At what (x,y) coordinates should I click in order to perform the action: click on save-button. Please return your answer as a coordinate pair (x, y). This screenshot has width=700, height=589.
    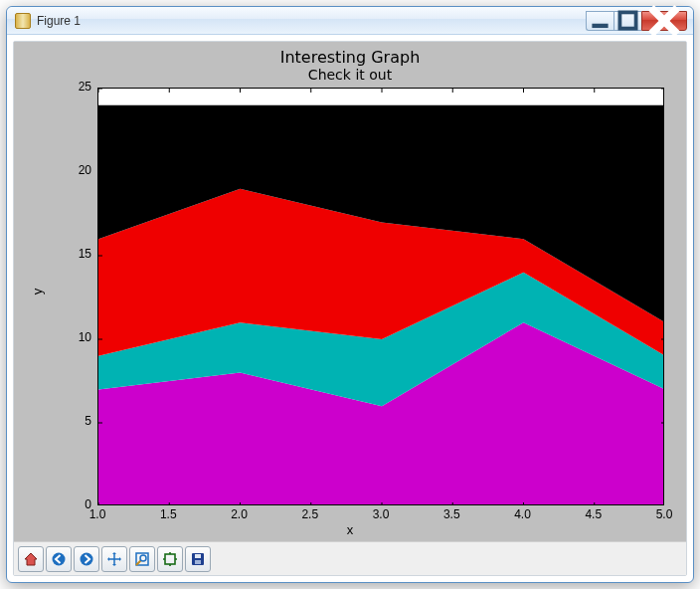
    Looking at the image, I should click on (198, 559).